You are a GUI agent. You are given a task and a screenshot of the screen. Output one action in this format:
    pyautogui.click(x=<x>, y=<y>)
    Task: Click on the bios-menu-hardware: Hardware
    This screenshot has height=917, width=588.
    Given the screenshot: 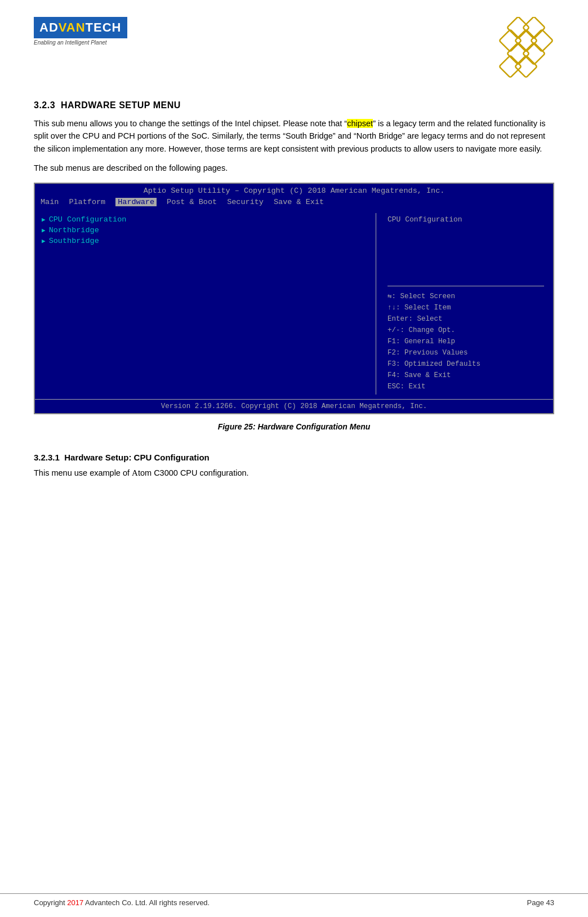 What is the action you would take?
    pyautogui.click(x=136, y=202)
    